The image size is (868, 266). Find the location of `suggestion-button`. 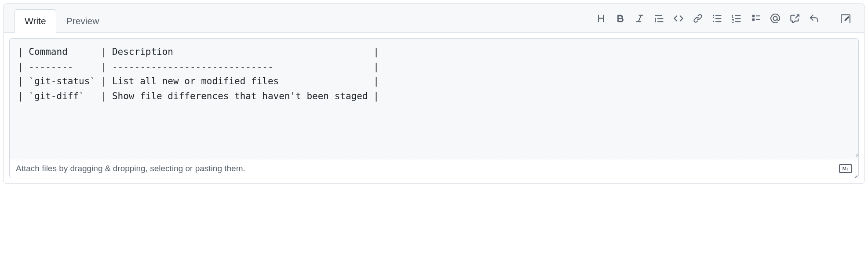

suggestion-button is located at coordinates (846, 18).